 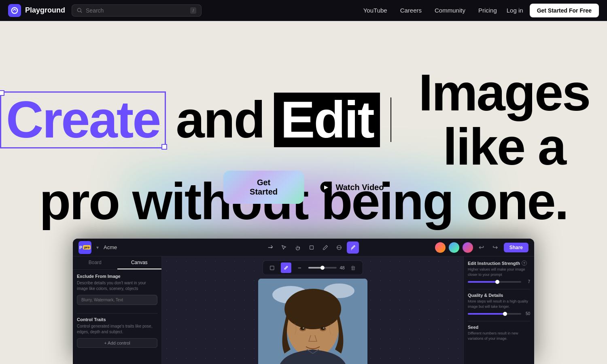 What do you see at coordinates (327, 120) in the screenshot?
I see `hero-edit-word: Edit` at bounding box center [327, 120].